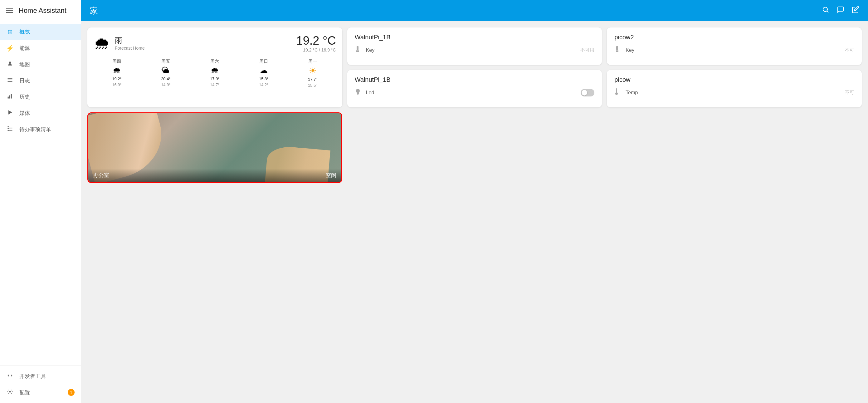 The image size is (868, 403). I want to click on forecast-high-mon: 17.7°, so click(313, 80).